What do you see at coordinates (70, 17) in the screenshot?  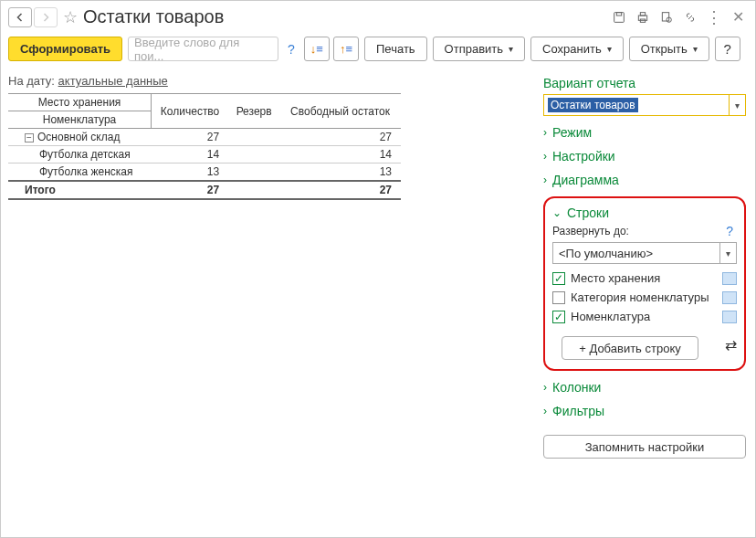 I see `favorite-star-icon: ☆` at bounding box center [70, 17].